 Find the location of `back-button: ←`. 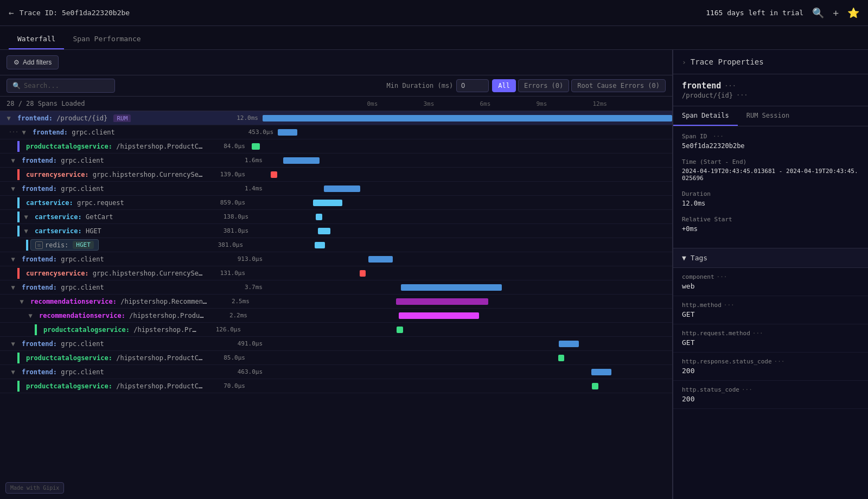

back-button: ← is located at coordinates (11, 13).